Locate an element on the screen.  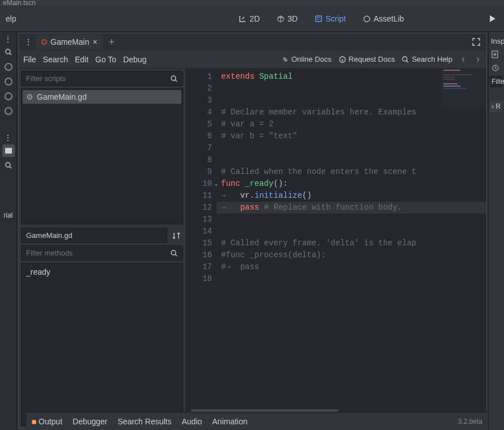
mode-3d-button: 3D is located at coordinates (287, 19).